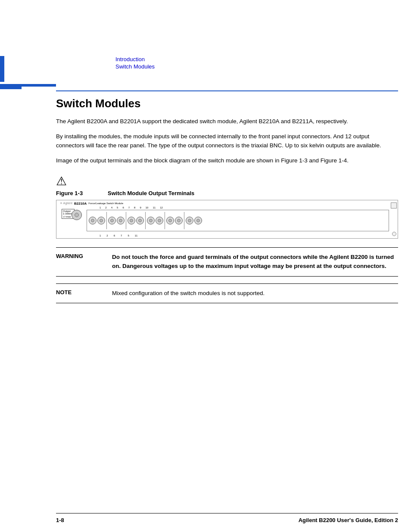 The height and width of the screenshot is (532, 411). What do you see at coordinates (61, 181) in the screenshot?
I see `triangle-warning-icon: ⚠` at bounding box center [61, 181].